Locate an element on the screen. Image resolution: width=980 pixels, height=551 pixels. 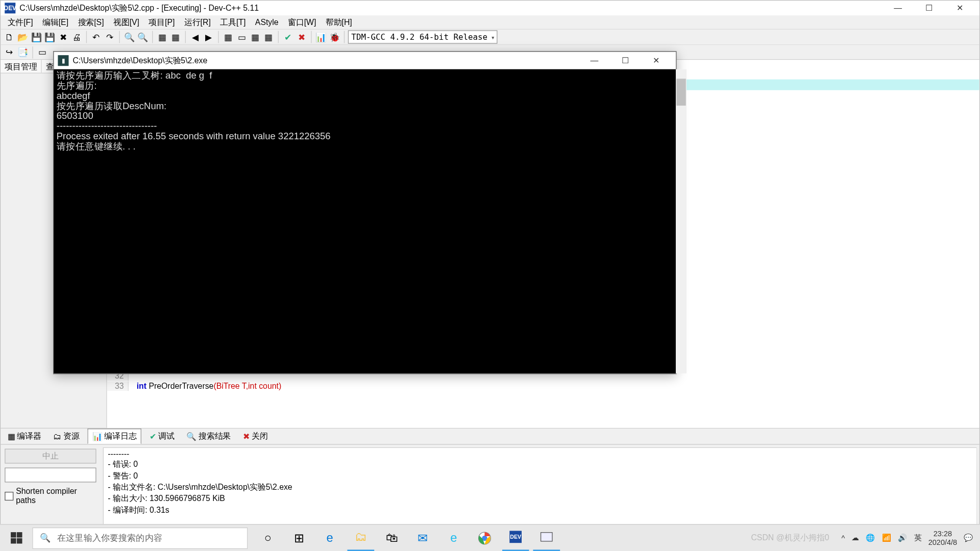
menu-view: 视图[V] is located at coordinates (127, 22).